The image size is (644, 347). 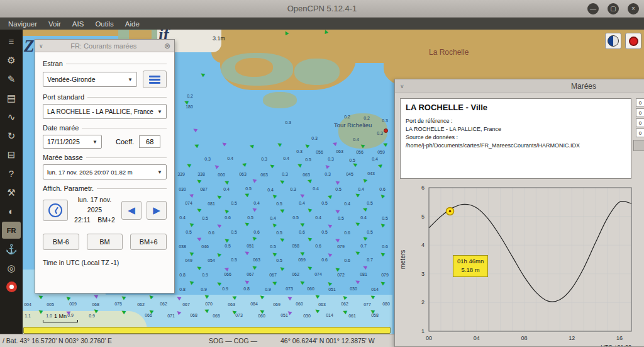 I want to click on previous-step-button: ◀, so click(x=131, y=210).